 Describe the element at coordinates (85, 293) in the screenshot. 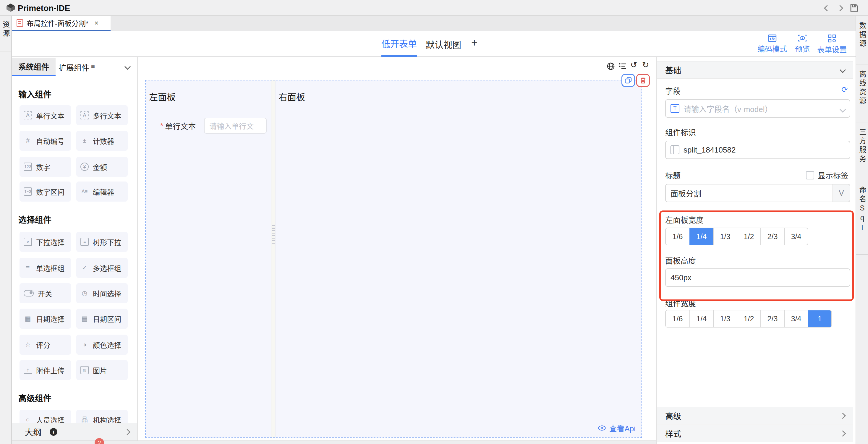

I see `time-picker-icon: ◷` at that location.